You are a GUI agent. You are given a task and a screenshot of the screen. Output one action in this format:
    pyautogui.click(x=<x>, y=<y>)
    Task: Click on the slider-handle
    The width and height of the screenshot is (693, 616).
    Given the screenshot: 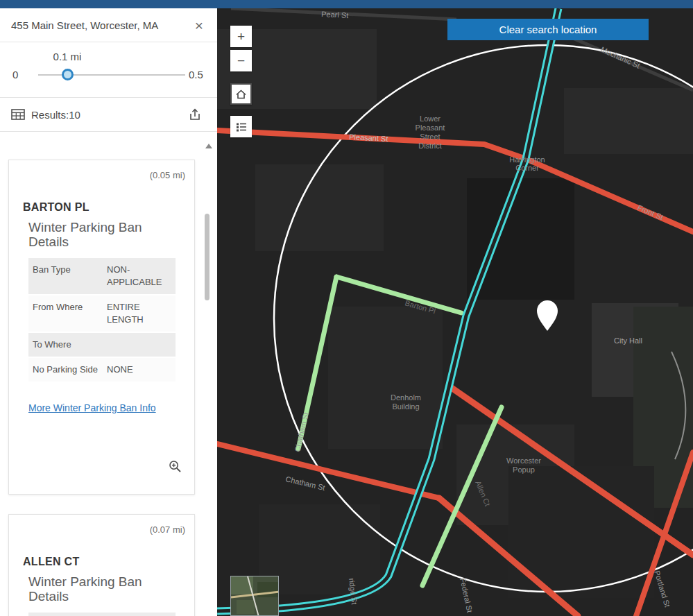 What is the action you would take?
    pyautogui.click(x=68, y=75)
    